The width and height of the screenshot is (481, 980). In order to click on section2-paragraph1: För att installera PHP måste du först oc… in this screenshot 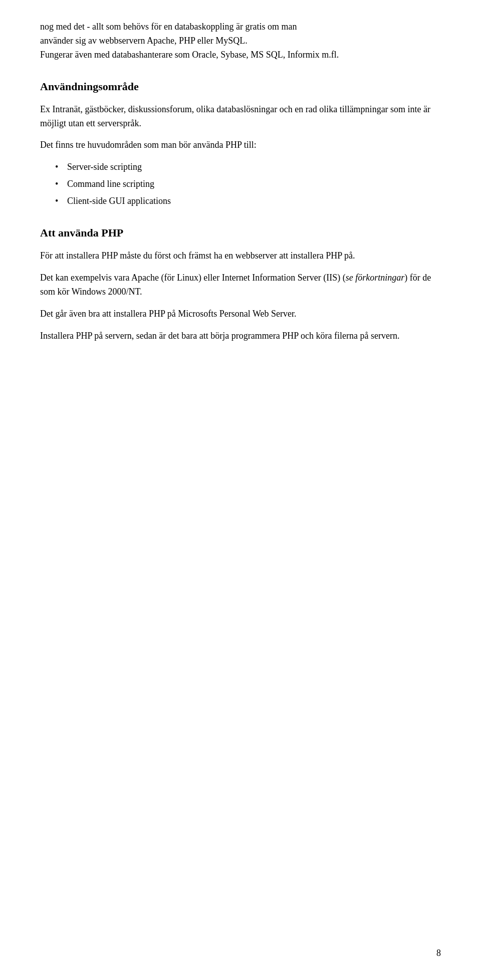, I will do `click(241, 256)`.